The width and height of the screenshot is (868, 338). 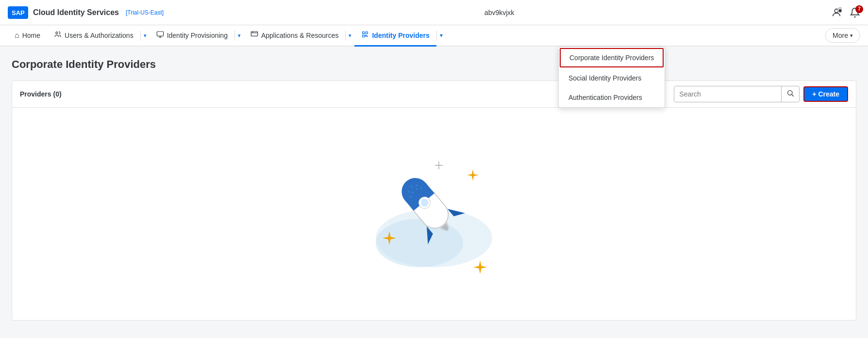 I want to click on search-button, so click(x=790, y=94).